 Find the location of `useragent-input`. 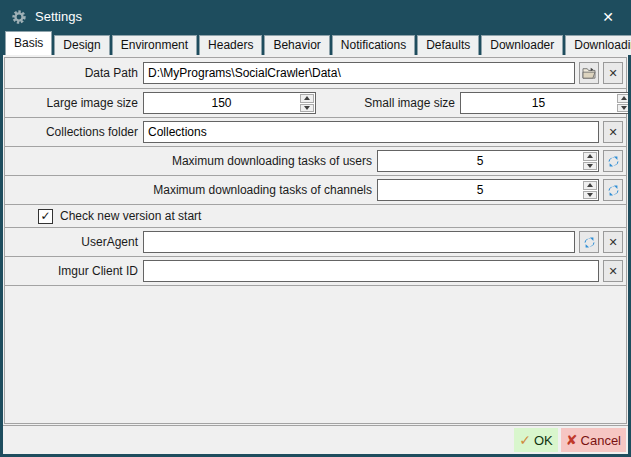

useragent-input is located at coordinates (359, 242).